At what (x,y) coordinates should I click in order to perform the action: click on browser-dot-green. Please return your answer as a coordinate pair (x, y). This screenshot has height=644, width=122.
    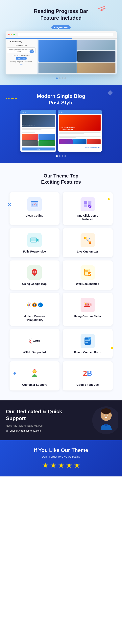
    Looking at the image, I should click on (14, 34).